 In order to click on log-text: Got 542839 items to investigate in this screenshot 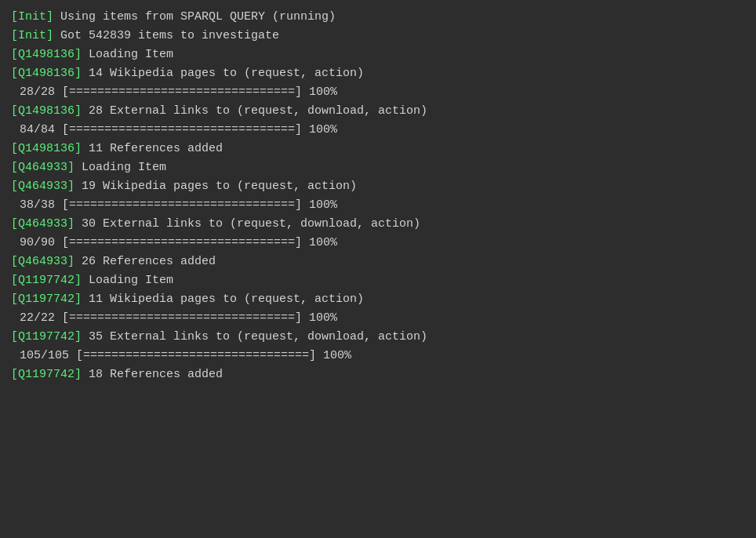, I will do `click(166, 36)`.